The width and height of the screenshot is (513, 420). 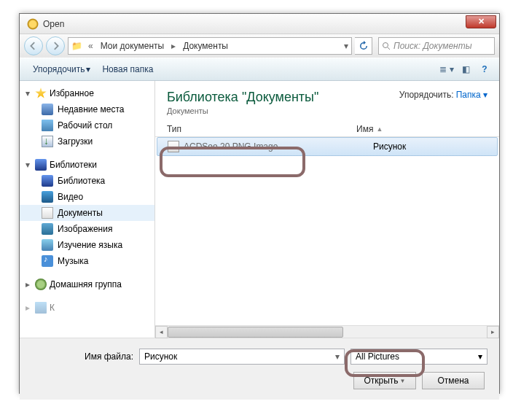 What do you see at coordinates (82, 357) in the screenshot?
I see `filename-label: Имя файла:` at bounding box center [82, 357].